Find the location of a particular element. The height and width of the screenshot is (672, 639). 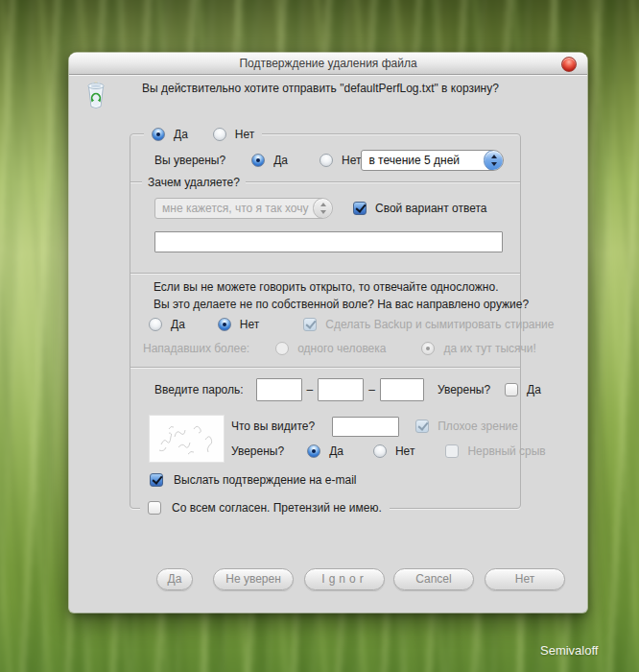

sure-yes-radio is located at coordinates (258, 160).